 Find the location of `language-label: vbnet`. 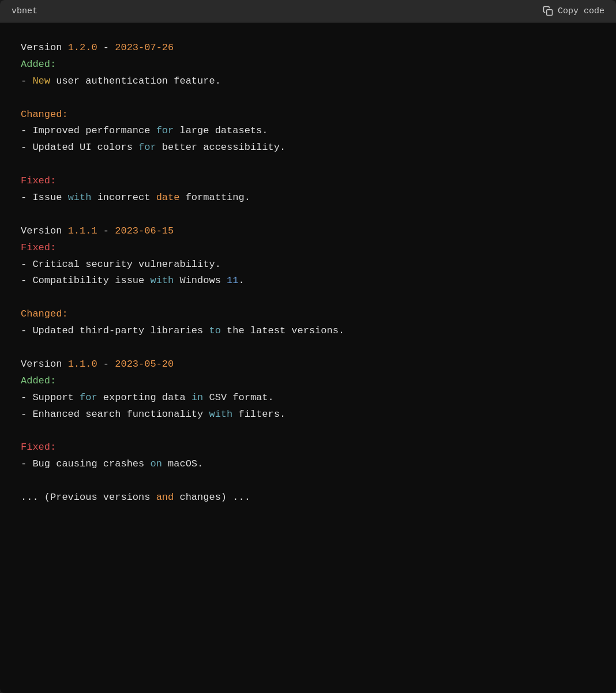

language-label: vbnet is located at coordinates (24, 12).